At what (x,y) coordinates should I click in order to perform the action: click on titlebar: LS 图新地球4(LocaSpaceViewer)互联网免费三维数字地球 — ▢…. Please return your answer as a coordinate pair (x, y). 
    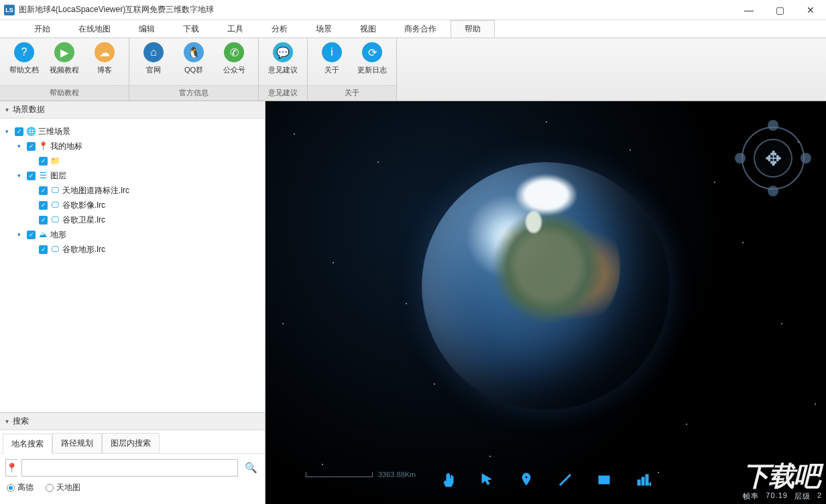
    Looking at the image, I should click on (413, 10).